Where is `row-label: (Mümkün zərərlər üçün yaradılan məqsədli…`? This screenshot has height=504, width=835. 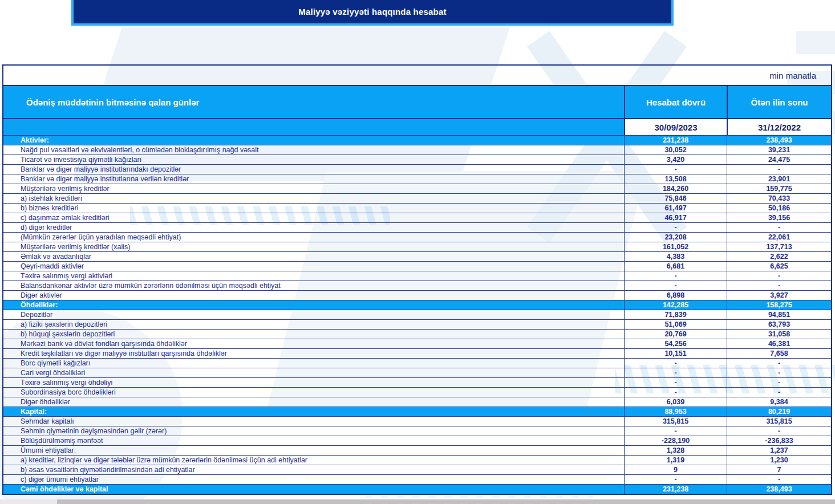 row-label: (Mümkün zərərlər üçün yaradılan məqsədli… is located at coordinates (314, 237).